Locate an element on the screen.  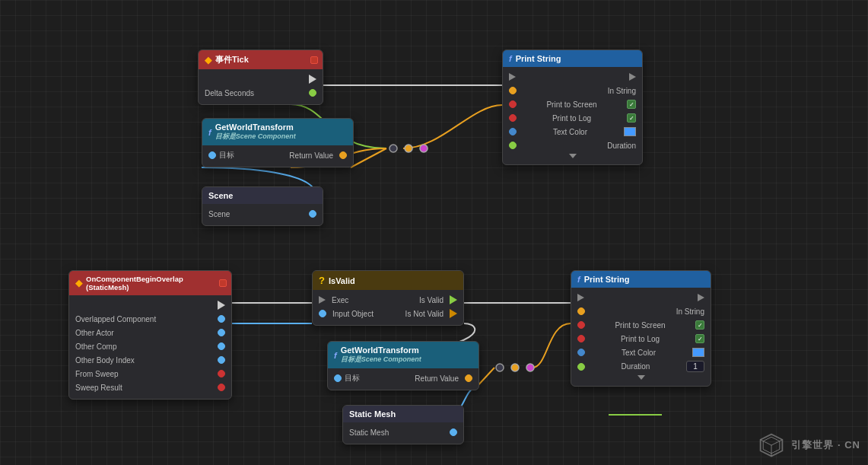
static-mesh-pin: Static Mesh is located at coordinates (403, 432).